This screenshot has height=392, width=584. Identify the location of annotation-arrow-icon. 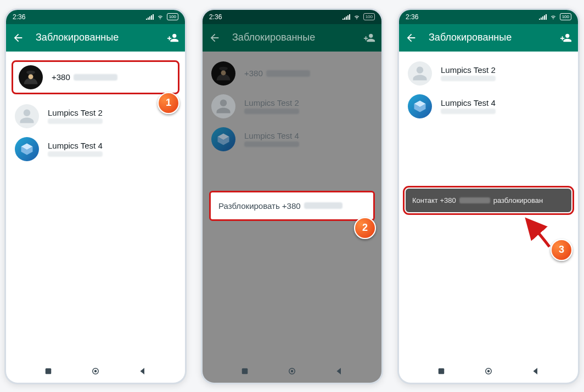
(536, 233).